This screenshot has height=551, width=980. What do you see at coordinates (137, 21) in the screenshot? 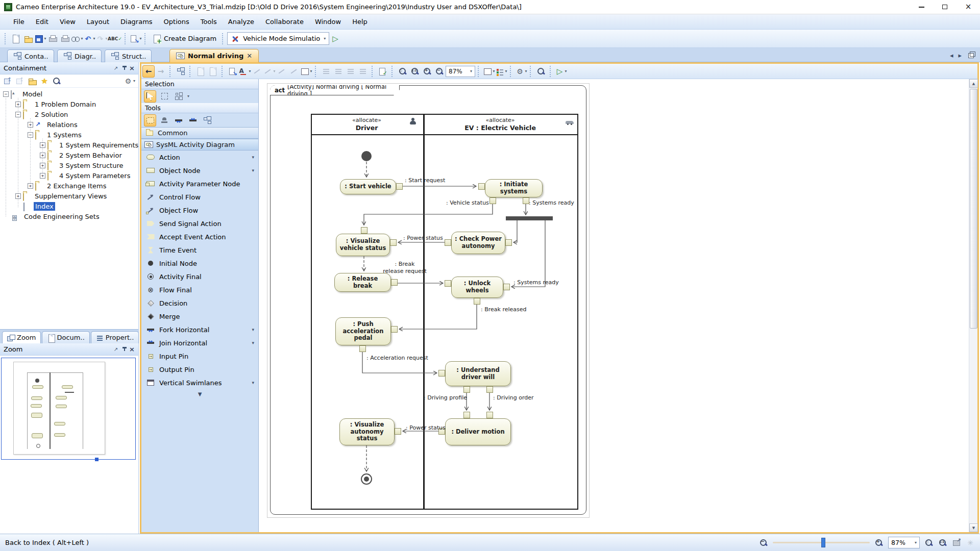
I see `menu-diagrams: Diagrams` at bounding box center [137, 21].